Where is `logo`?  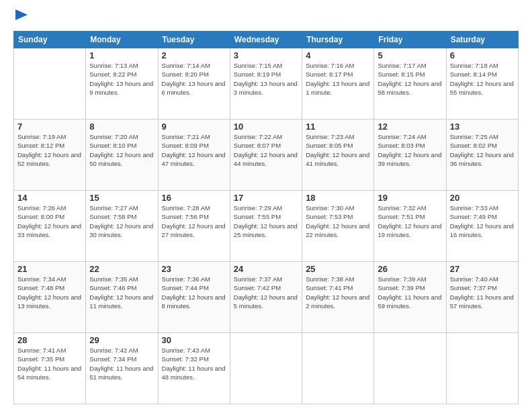 logo is located at coordinates (20, 17).